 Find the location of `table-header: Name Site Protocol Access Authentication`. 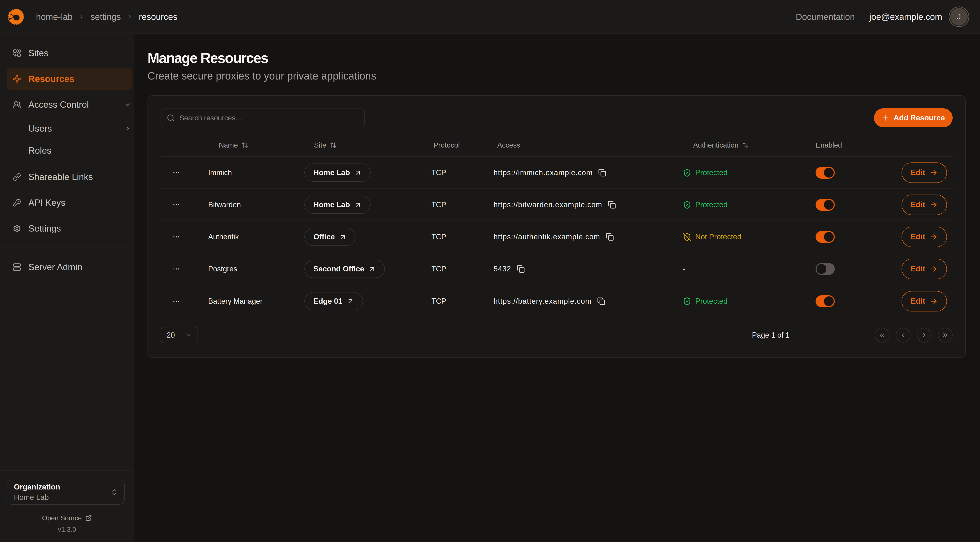

table-header: Name Site Protocol Access Authentication is located at coordinates (557, 145).